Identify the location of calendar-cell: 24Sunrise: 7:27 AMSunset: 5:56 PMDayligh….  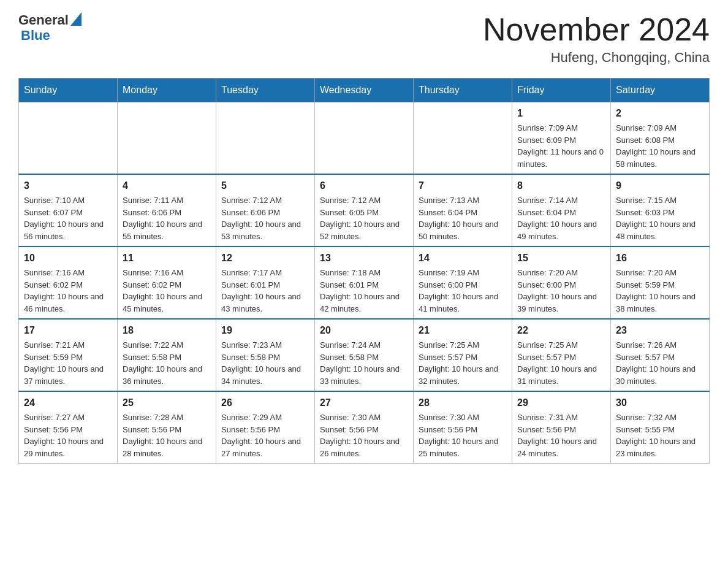
(69, 427).